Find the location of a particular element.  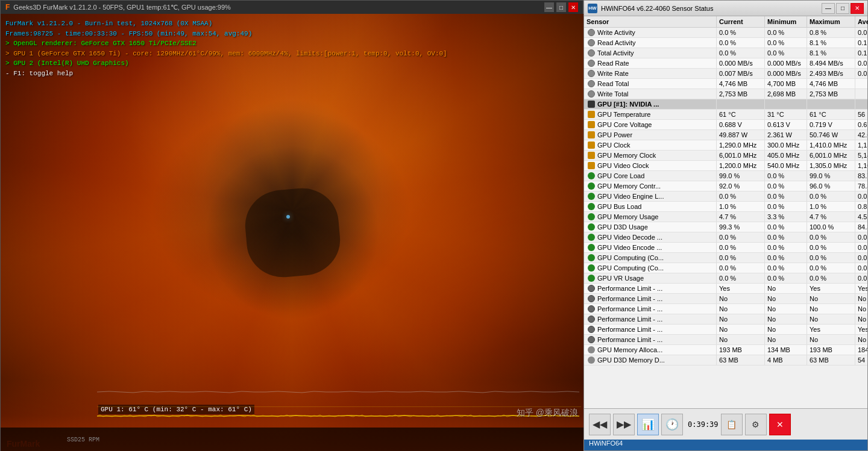

table-row: GPU Bus Load 1.0 % 0.0 % 1.0 % 0.8 % is located at coordinates (726, 207).